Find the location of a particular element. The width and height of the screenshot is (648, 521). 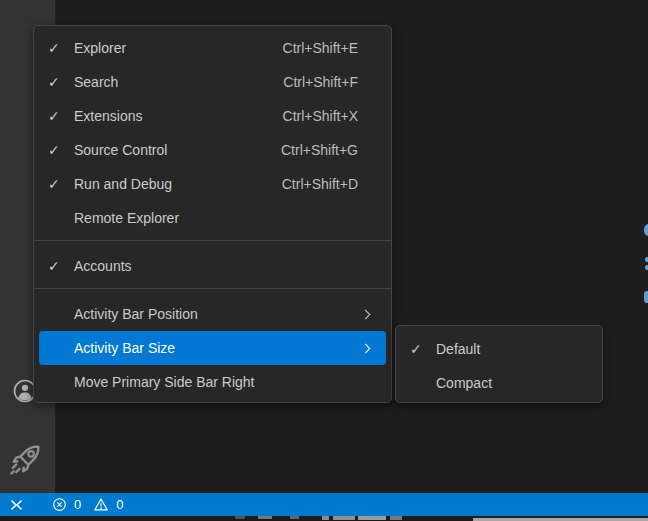

menu-item-activity-bar-size: Activity Bar Size is located at coordinates (212, 348).